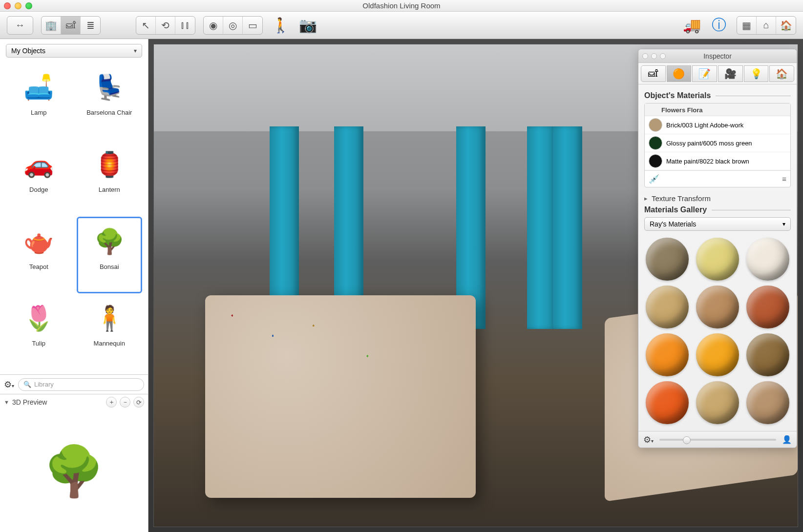 Image resolution: width=803 pixels, height=532 pixels. Describe the element at coordinates (146, 25) in the screenshot. I see `select-tool-button: ↖` at that location.